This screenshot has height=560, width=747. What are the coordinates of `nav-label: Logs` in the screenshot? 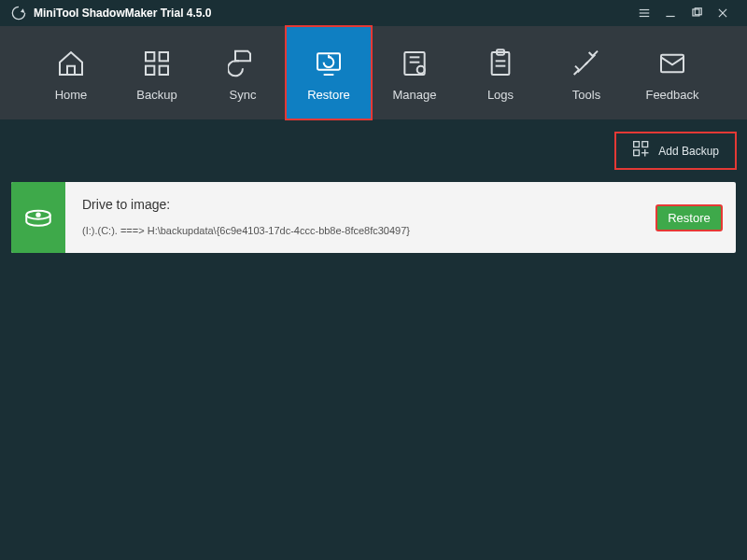 It's located at (500, 95).